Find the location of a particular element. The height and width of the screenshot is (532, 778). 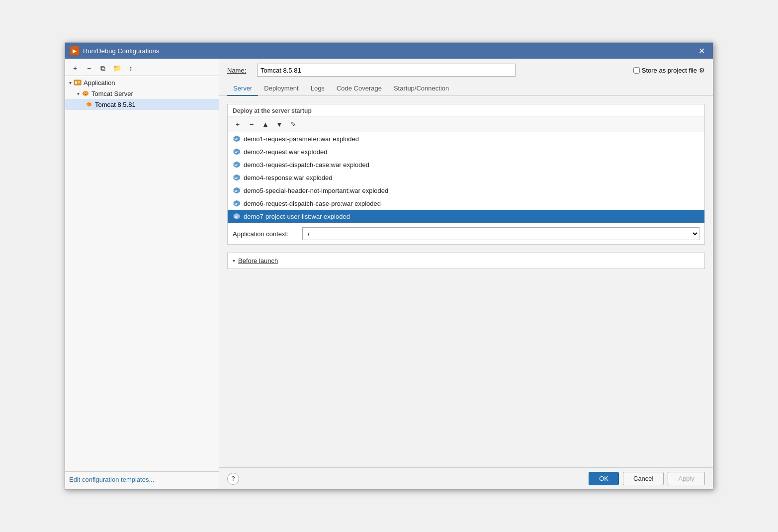

deploy-item: W demo4-response:war exploded is located at coordinates (466, 177).